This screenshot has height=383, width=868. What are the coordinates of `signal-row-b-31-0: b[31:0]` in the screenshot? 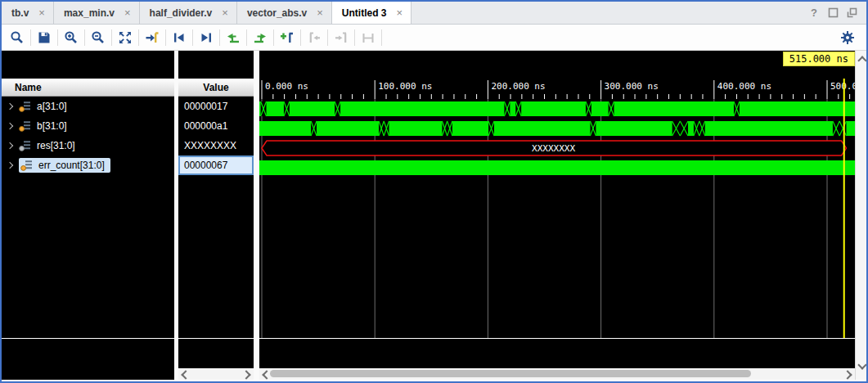 It's located at (88, 126).